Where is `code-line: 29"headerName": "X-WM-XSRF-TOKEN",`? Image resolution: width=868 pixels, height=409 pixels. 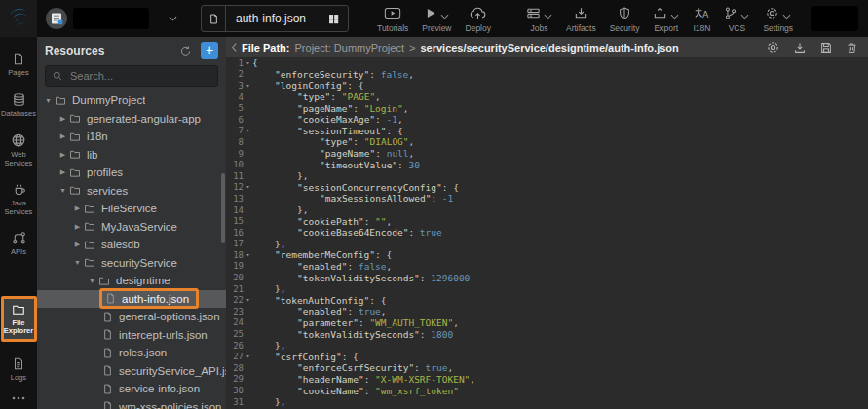 code-line: 29"headerName": "X-WM-XSRF-TOKEN", is located at coordinates (547, 380).